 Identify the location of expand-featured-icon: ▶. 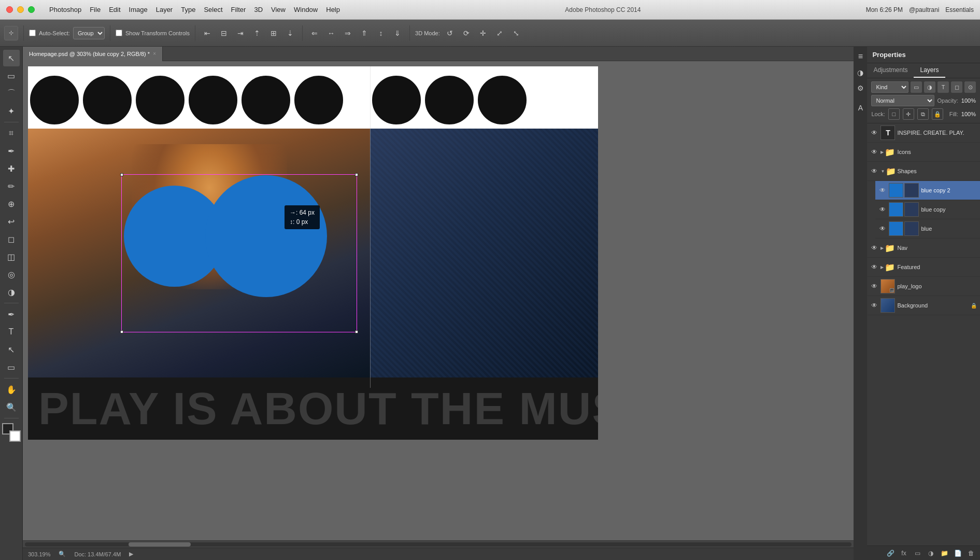
(882, 268).